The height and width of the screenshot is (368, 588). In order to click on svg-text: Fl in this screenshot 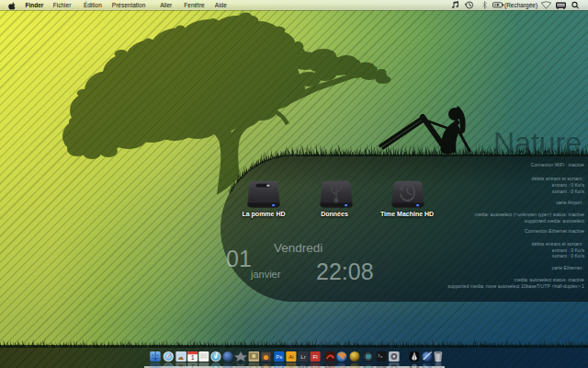, I will do `click(316, 357)`.